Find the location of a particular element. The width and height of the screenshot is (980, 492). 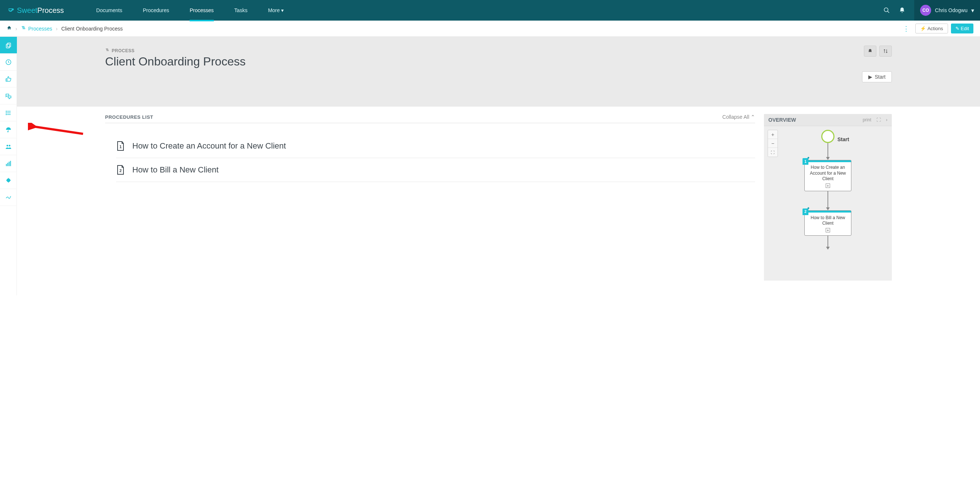

page-header: PROCESS Client Onboarding Process ▶Start is located at coordinates (498, 72).